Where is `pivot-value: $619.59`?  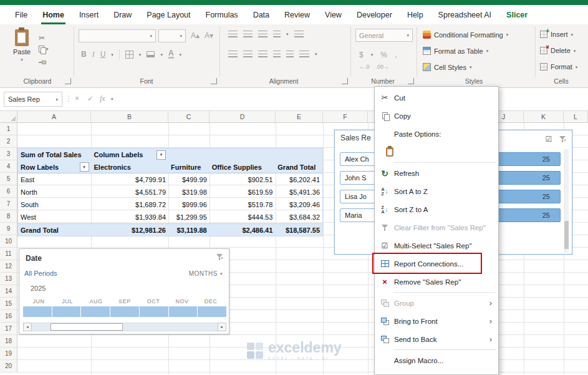
pivot-value: $619.59 is located at coordinates (243, 192).